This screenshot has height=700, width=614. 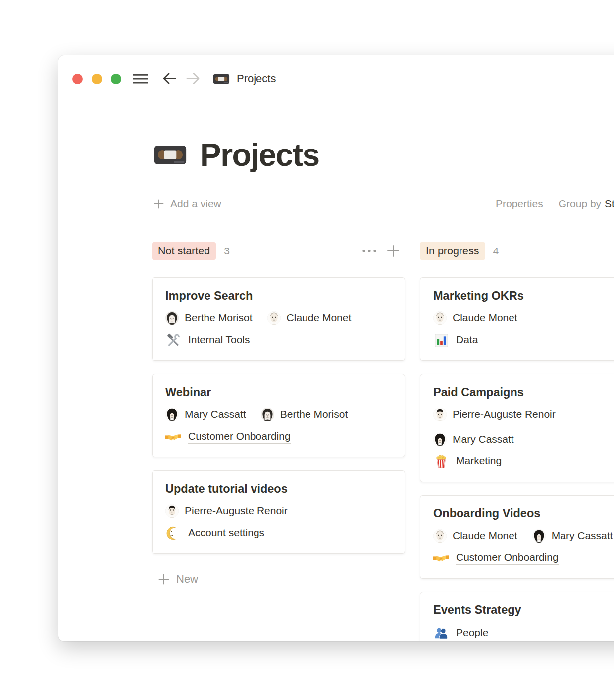 I want to click on hamburger-menu-icon, so click(x=141, y=79).